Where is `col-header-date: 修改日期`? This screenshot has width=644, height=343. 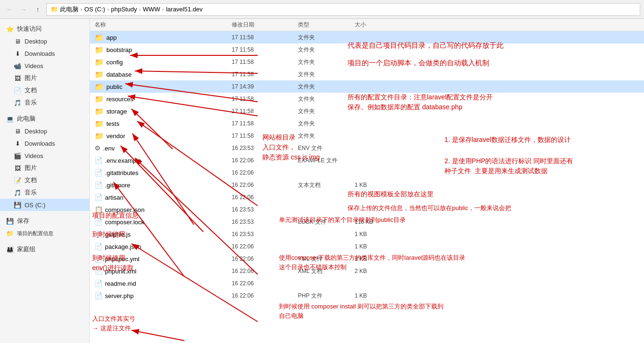 col-header-date: 修改日期 is located at coordinates (265, 25).